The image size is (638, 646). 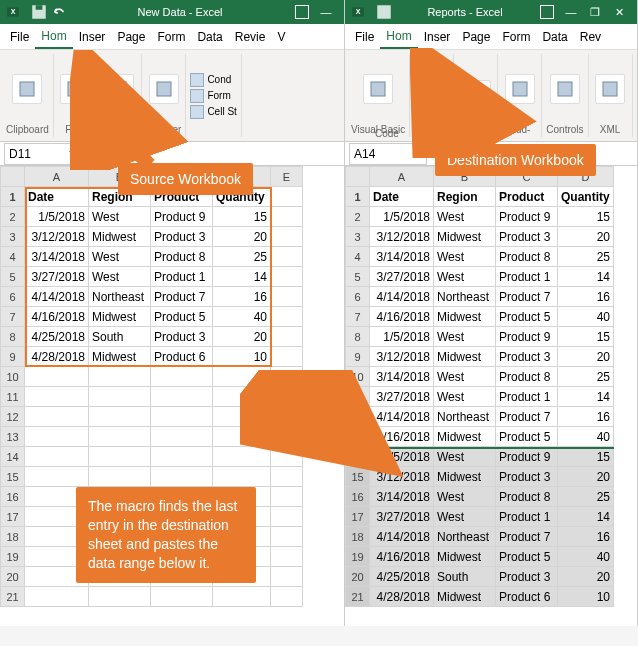 What do you see at coordinates (358, 517) in the screenshot?
I see `row-header: 17` at bounding box center [358, 517].